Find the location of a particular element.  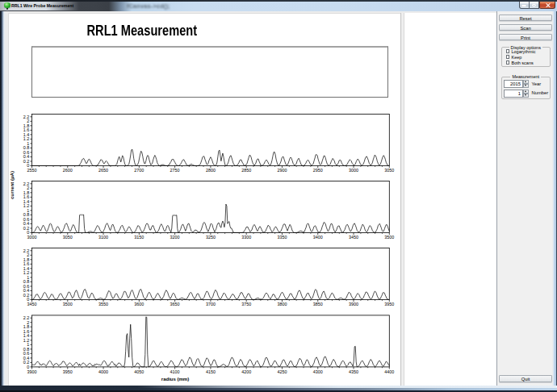

svg-text: 2800 is located at coordinates (211, 170).